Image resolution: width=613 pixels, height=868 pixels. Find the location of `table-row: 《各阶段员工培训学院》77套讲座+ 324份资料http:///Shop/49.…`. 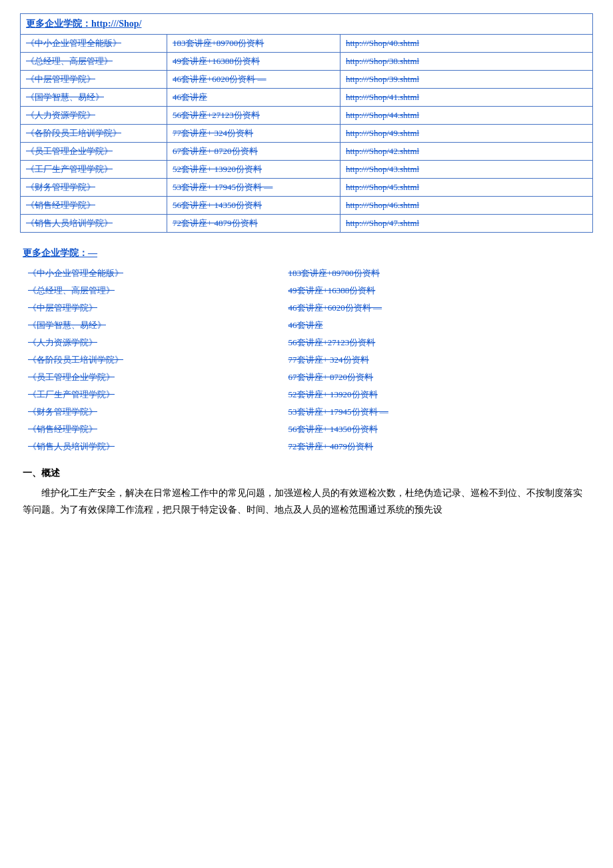

table-row: 《各阶段员工培训学院》77套讲座+ 324份资料http:///Shop/49.… is located at coordinates (306, 133).